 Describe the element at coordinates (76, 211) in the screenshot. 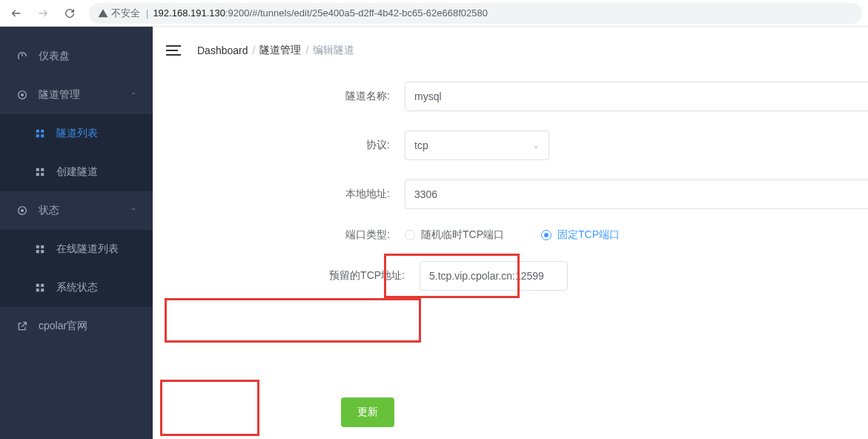

I see `sidebar-item-status: 状态 ⌃` at that location.